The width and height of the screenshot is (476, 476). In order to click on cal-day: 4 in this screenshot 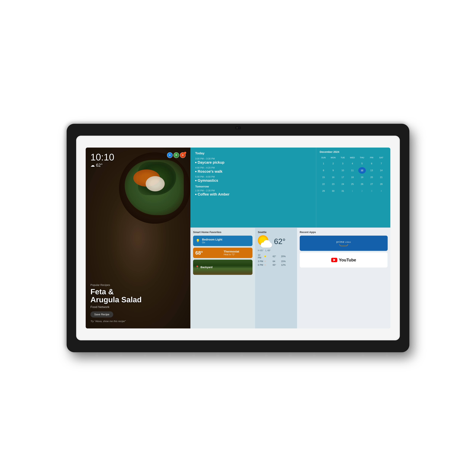, I will do `click(352, 164)`.